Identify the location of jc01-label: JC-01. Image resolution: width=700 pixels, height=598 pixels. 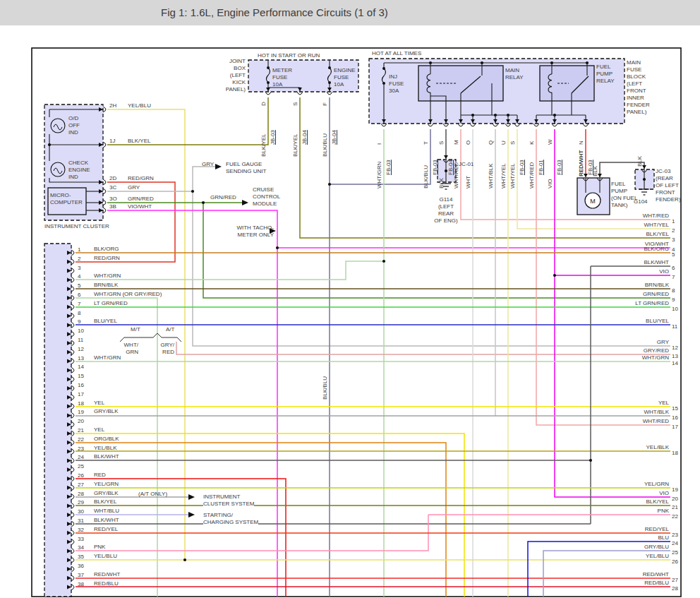
(466, 165).